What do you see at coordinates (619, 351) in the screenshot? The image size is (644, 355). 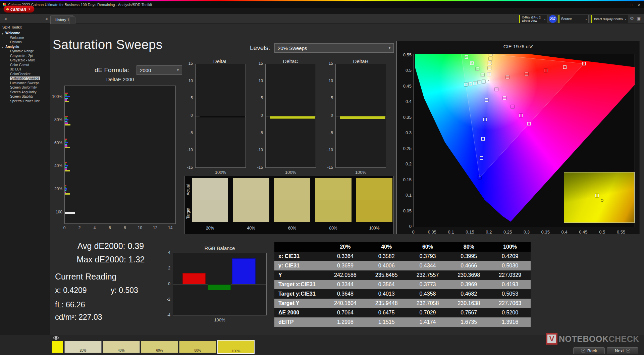 I see `next-button-label: Next` at bounding box center [619, 351].